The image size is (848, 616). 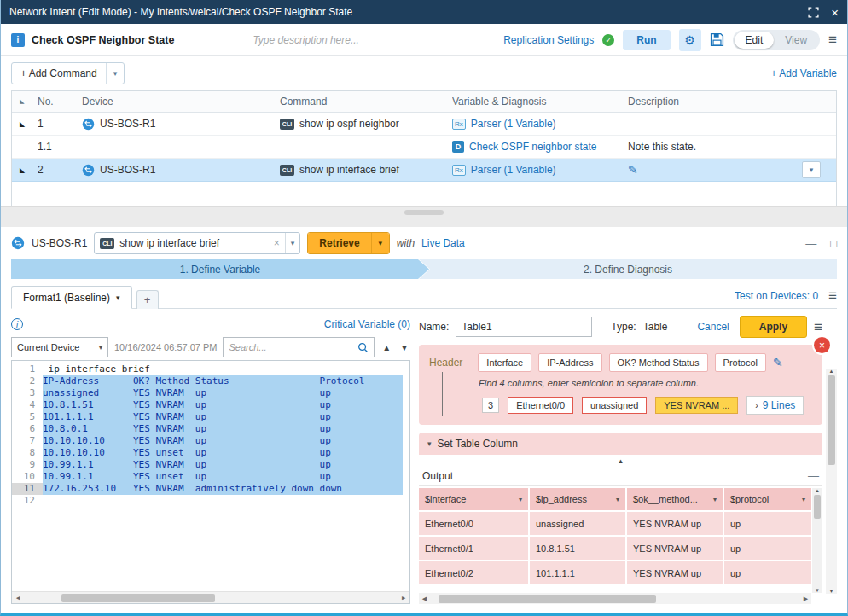 What do you see at coordinates (366, 102) in the screenshot?
I see `col-command: Command` at bounding box center [366, 102].